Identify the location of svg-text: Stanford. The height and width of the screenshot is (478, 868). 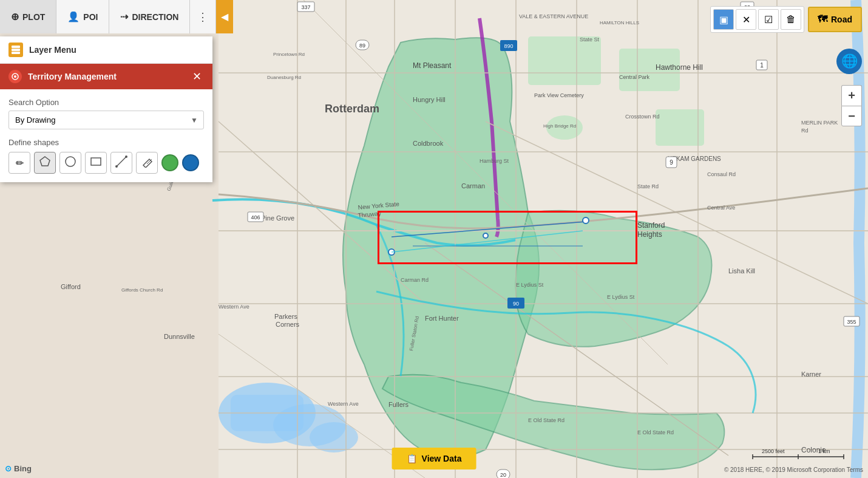
(651, 225).